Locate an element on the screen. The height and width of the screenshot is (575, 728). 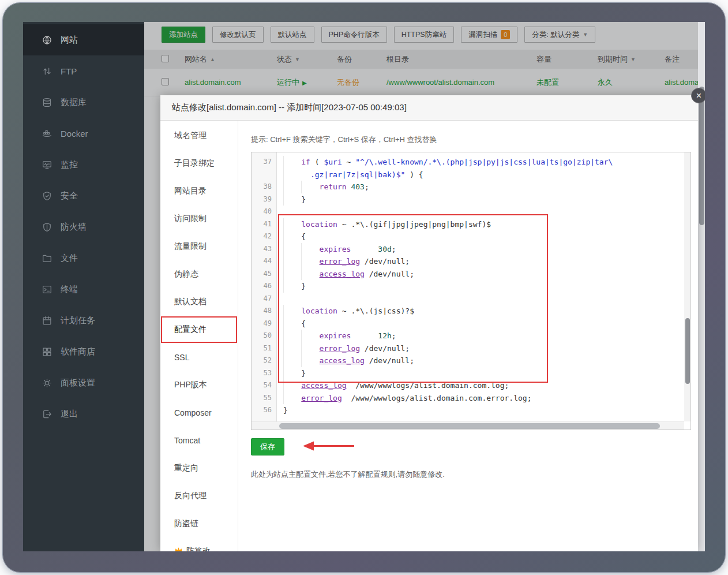
modal-tab: 配置文件 is located at coordinates (199, 330).